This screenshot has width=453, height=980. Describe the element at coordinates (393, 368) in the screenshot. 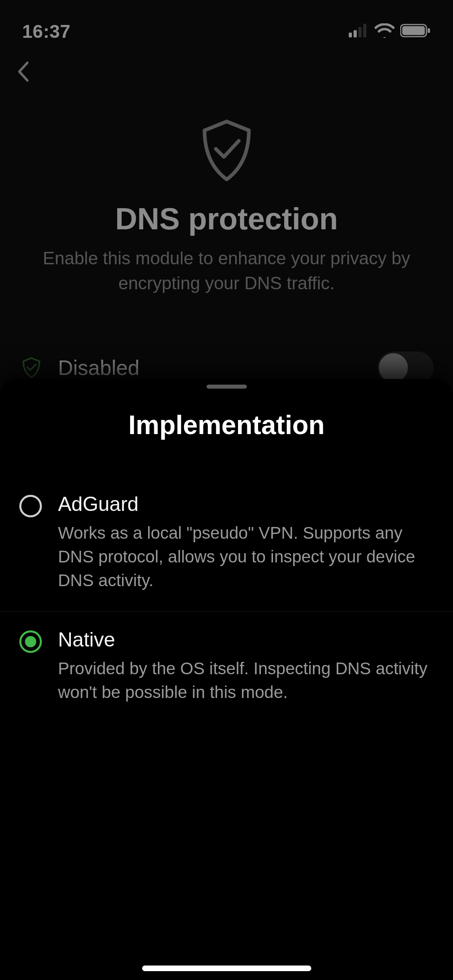

I see `toggle-knob` at that location.